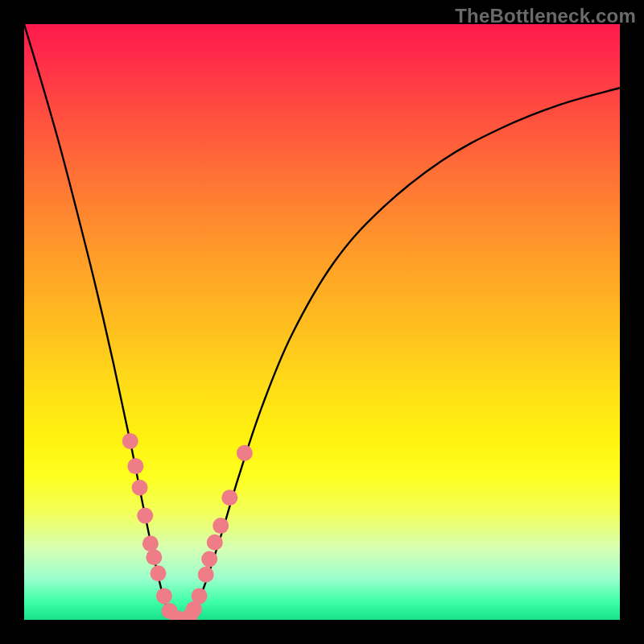 Image resolution: width=644 pixels, height=644 pixels. Describe the element at coordinates (188, 526) in the screenshot. I see `sample-points-group` at that location.